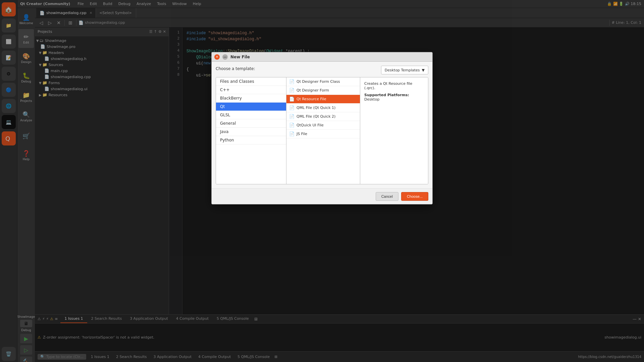 Image resolution: width=644 pixels, height=362 pixels. Describe the element at coordinates (227, 140) in the screenshot. I see `category-label-7: Python` at that location.